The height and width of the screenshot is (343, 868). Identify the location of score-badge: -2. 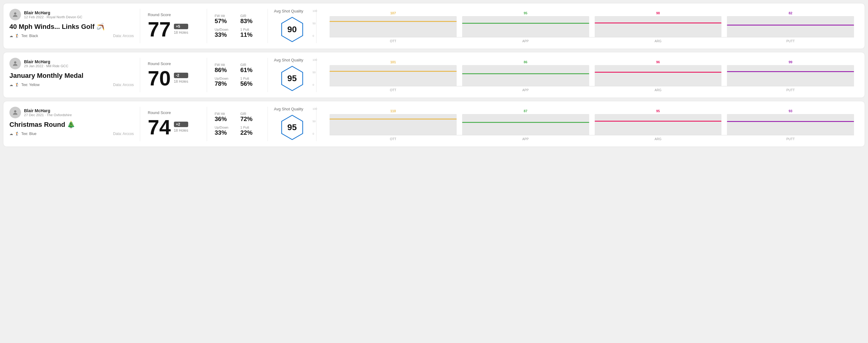
(181, 75).